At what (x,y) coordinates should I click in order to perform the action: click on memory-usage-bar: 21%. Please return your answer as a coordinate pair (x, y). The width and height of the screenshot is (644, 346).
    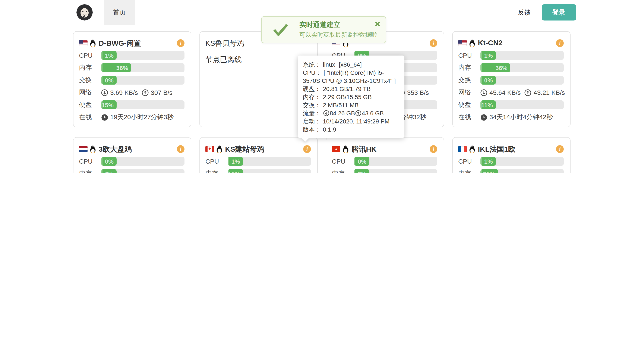
    Looking at the image, I should click on (522, 171).